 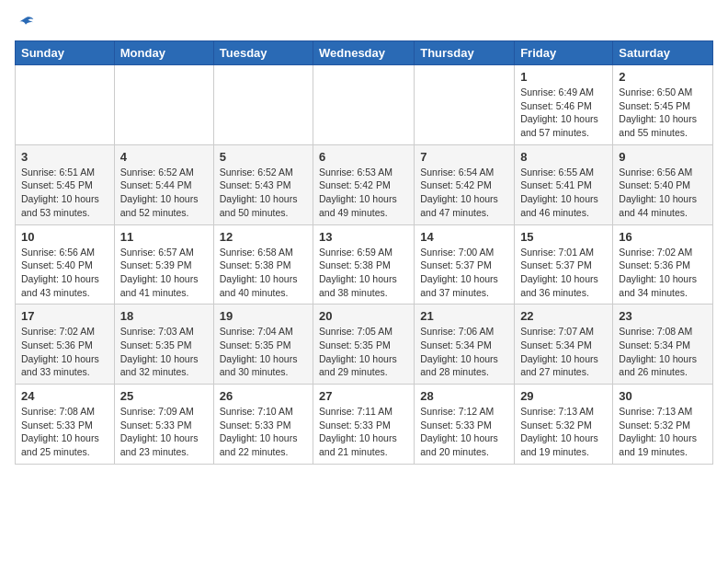 I want to click on day-number: 23, so click(x=663, y=316).